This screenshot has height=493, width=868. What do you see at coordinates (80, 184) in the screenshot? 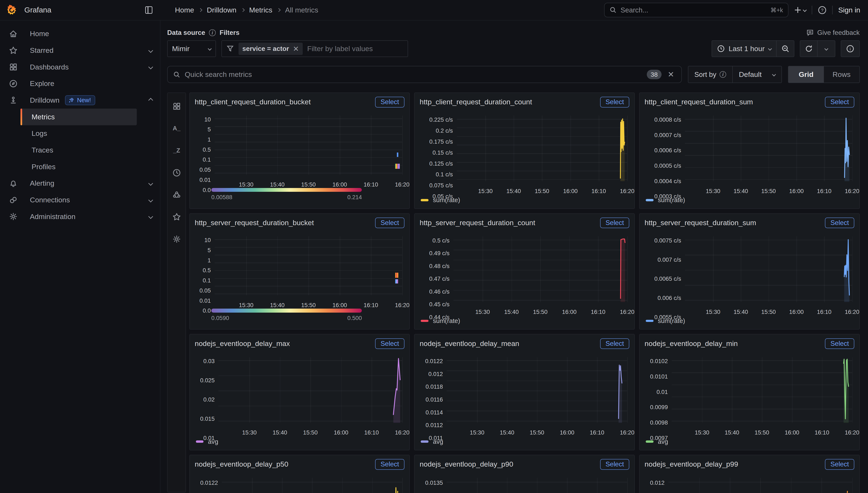
I see `sidebar-item-alerting: Alerting` at bounding box center [80, 184].